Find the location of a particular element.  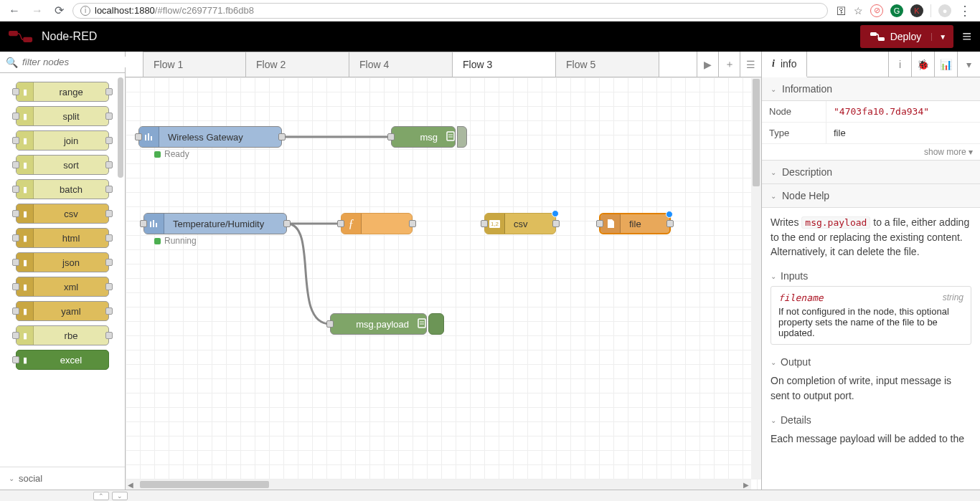

deploy-caret-icon: ▼ is located at coordinates (943, 37).